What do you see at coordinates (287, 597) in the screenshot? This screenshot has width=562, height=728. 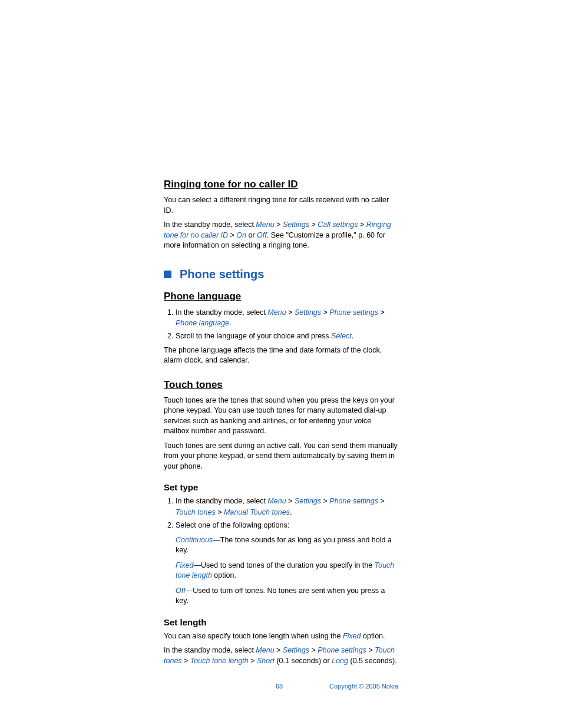 I see `option-description: Off—Used to turn off tones. No tones are…` at bounding box center [287, 597].